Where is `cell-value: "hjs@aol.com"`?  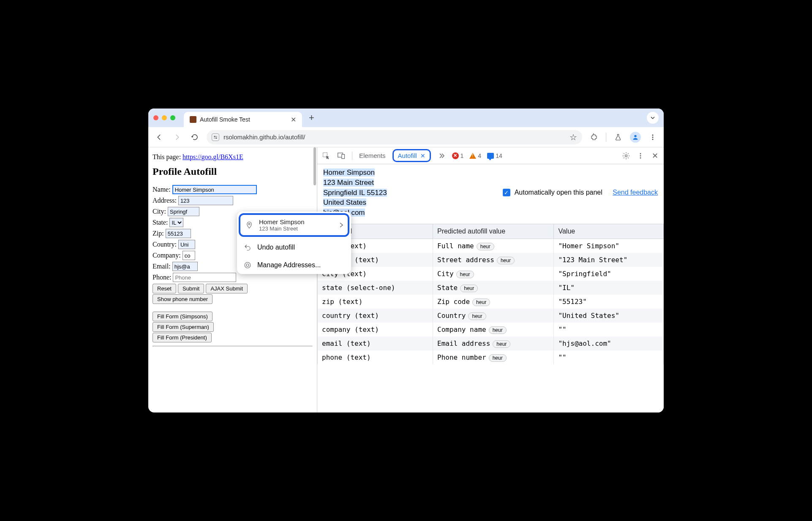
cell-value: "hjs@aol.com" is located at coordinates (609, 344).